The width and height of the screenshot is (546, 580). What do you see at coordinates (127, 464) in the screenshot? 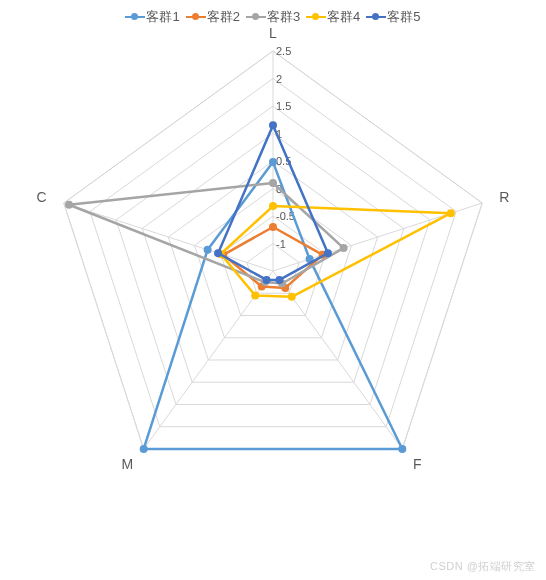
I see `axis-label: M` at bounding box center [127, 464].